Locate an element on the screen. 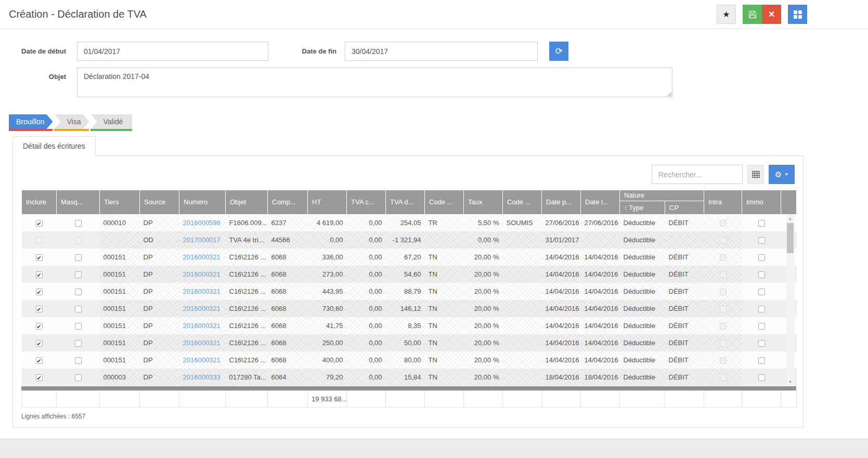 Image resolution: width=868 pixels, height=458 pixels. col-type: ↑Type is located at coordinates (643, 207).